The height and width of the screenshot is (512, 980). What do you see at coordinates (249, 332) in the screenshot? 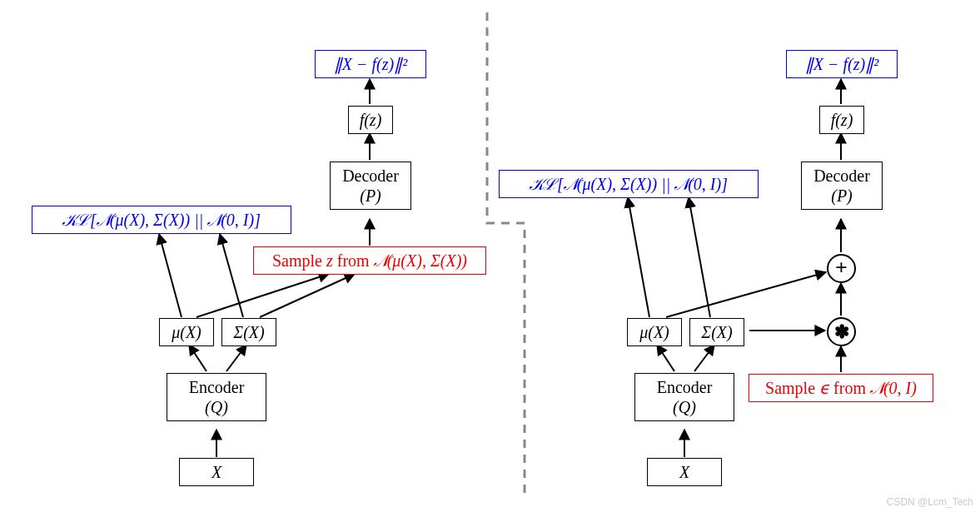
I see `left-sigma: Σ(X)` at bounding box center [249, 332].